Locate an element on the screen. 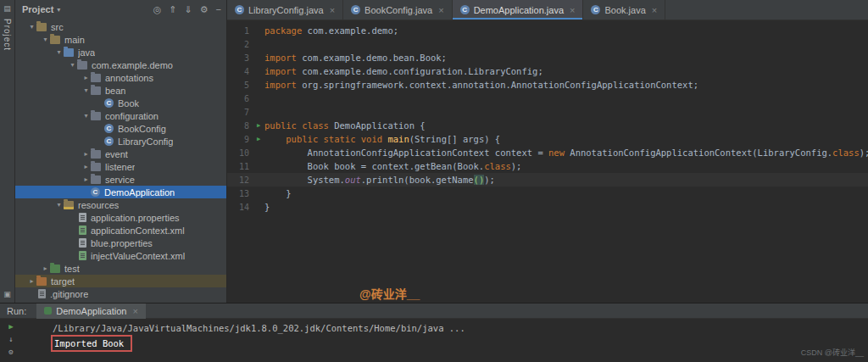  favorites-tool-icon: ▣ is located at coordinates (7, 294).